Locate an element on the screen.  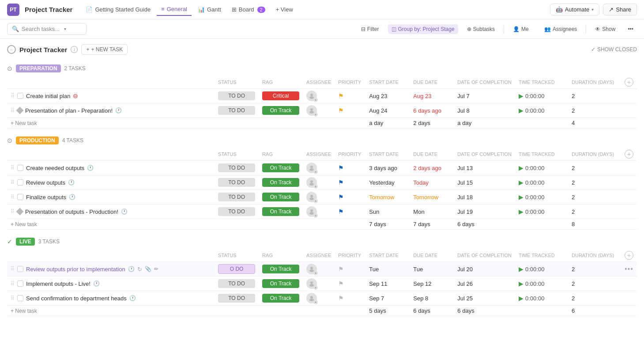
search-box: 🔍 Search tasks... ▾ is located at coordinates (47, 29).